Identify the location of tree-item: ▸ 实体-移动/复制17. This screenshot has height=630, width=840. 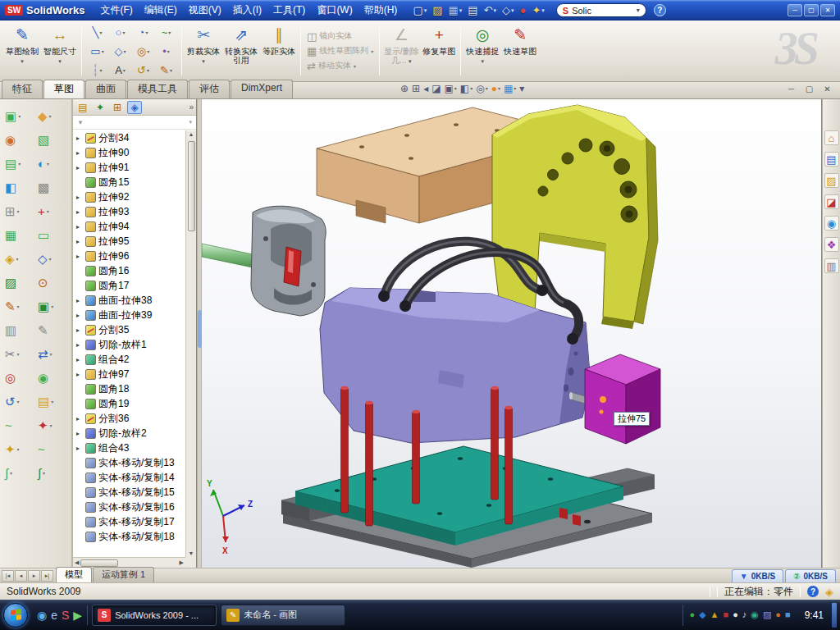
(130, 522).